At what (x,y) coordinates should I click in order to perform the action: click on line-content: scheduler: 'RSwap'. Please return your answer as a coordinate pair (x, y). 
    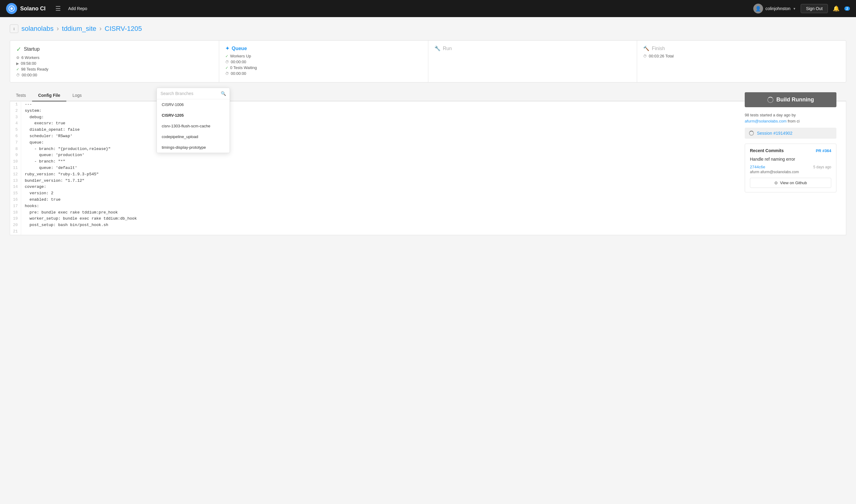
    Looking at the image, I should click on (49, 137).